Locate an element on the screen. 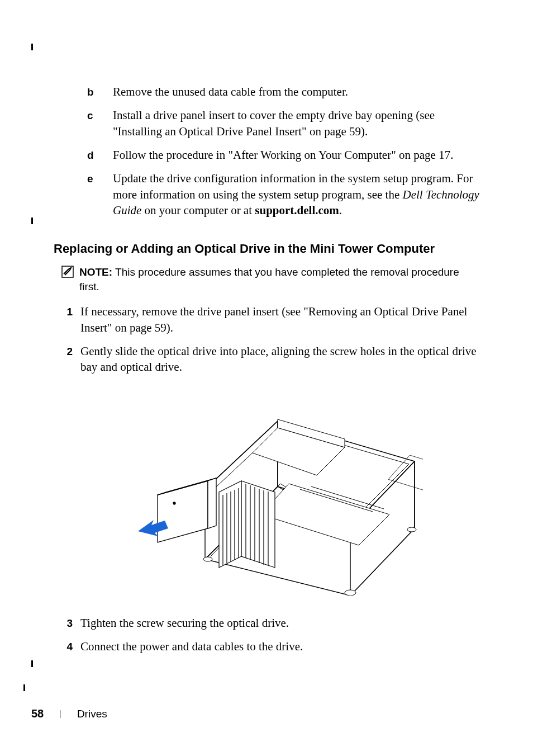  step-text: Update the drive configuration informati… is located at coordinates (296, 195).